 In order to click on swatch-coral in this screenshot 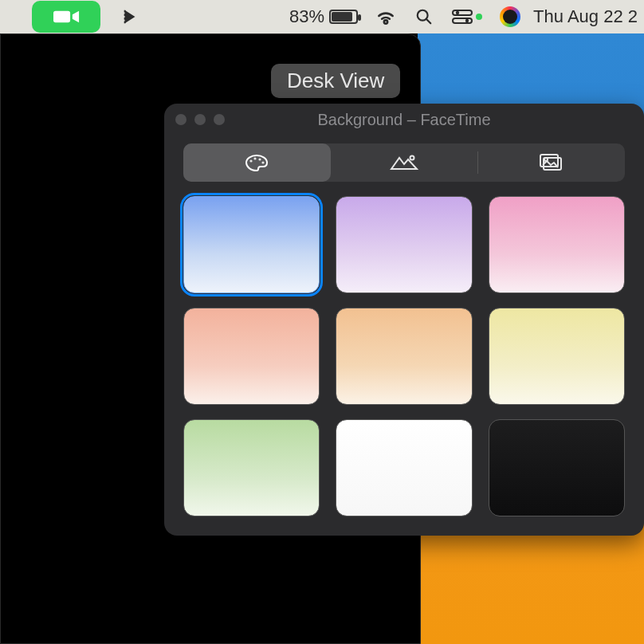, I will do `click(252, 356)`.